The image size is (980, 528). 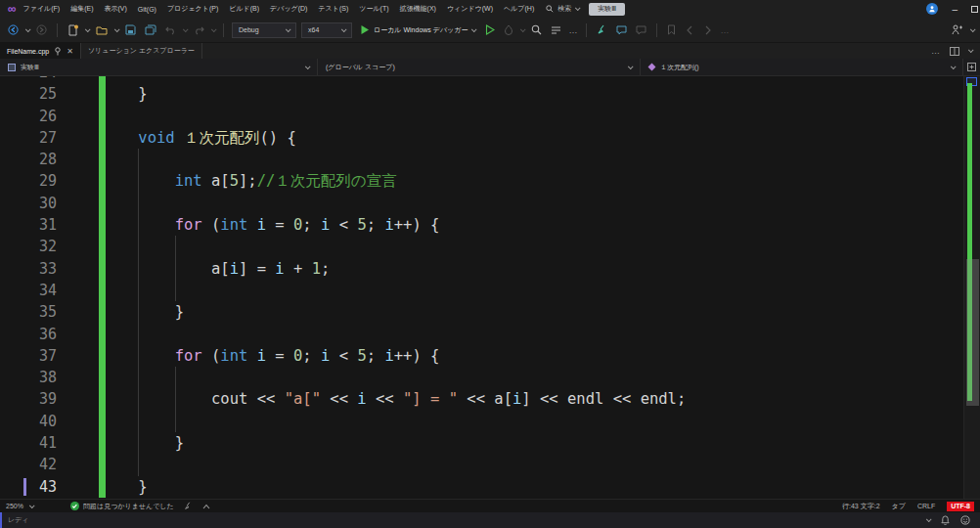 What do you see at coordinates (481, 181) in the screenshot?
I see `code-line-29: 29 int a[5];//１次元配列の宣言` at bounding box center [481, 181].